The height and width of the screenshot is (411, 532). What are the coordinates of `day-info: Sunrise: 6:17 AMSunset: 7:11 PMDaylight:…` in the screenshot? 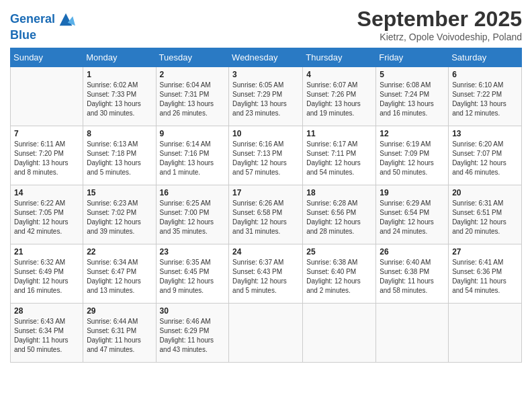 It's located at (339, 158).